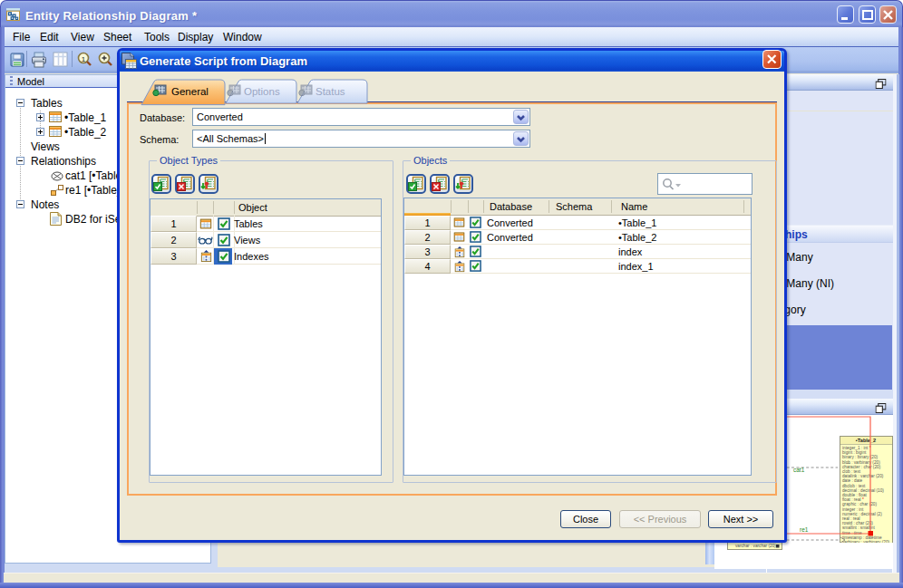 The width and height of the screenshot is (903, 588). What do you see at coordinates (83, 60) in the screenshot?
I see `svg-text: 1` at bounding box center [83, 60].